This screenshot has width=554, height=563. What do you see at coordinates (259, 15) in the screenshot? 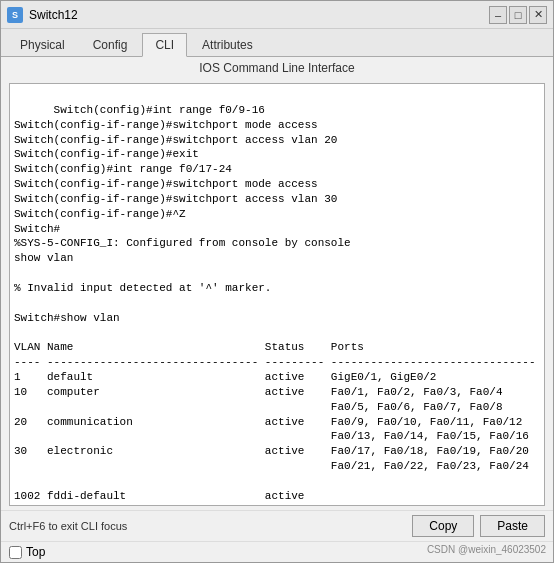
I see `window-title: Switch12` at bounding box center [259, 15].